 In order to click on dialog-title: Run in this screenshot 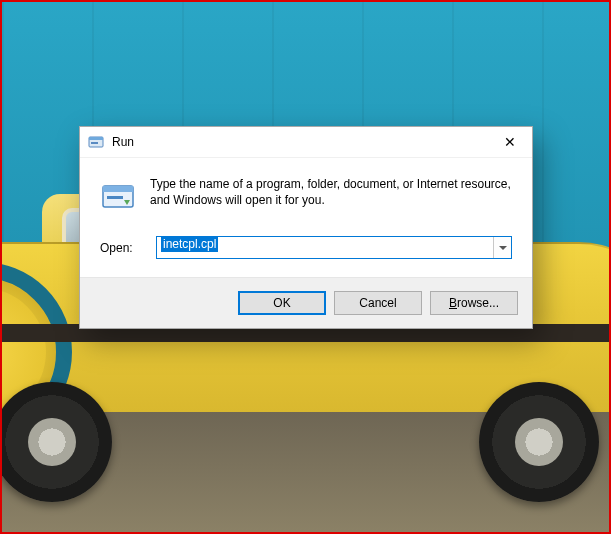, I will do `click(300, 142)`.